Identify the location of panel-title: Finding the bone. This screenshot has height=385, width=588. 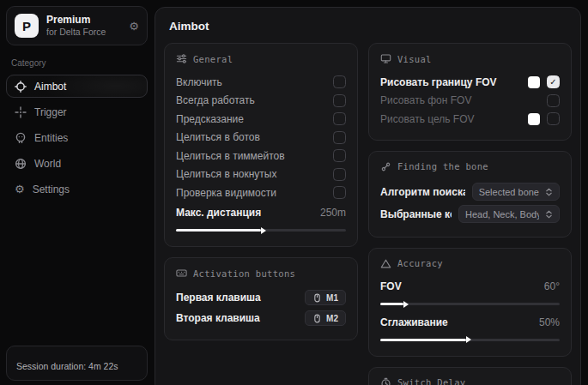
(443, 166).